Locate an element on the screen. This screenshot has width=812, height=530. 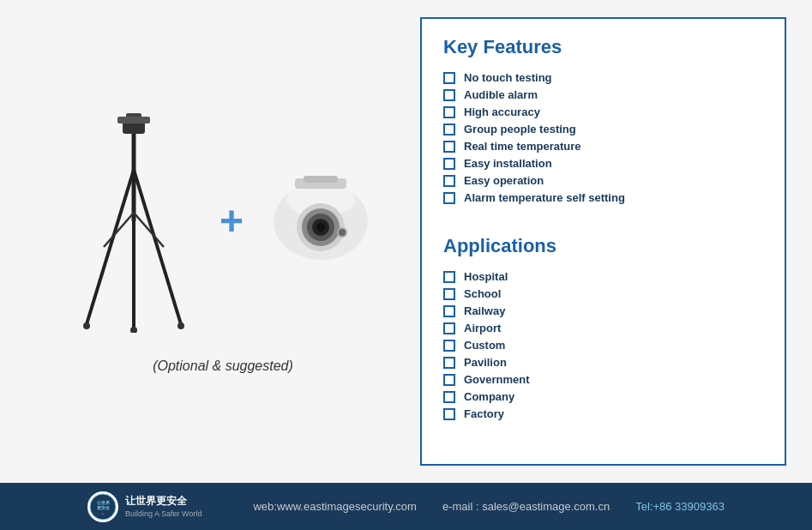
application-item: Custom is located at coordinates (604, 345).